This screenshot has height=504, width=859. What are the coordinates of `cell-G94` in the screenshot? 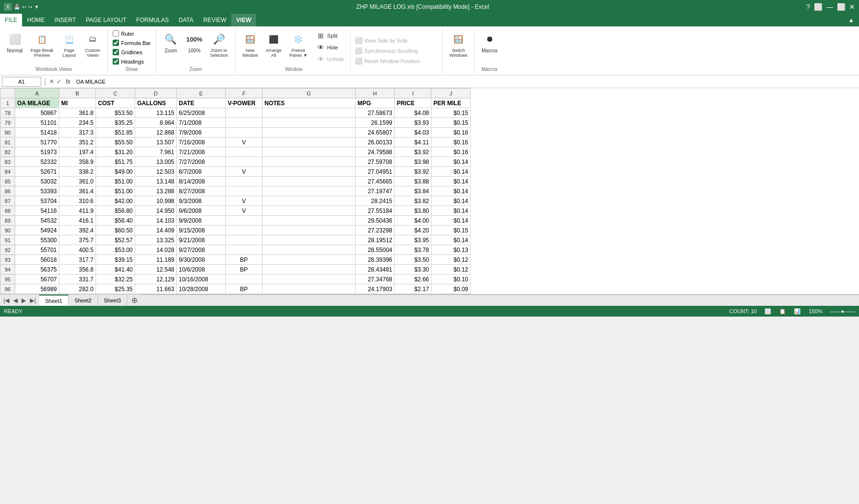 It's located at (309, 270).